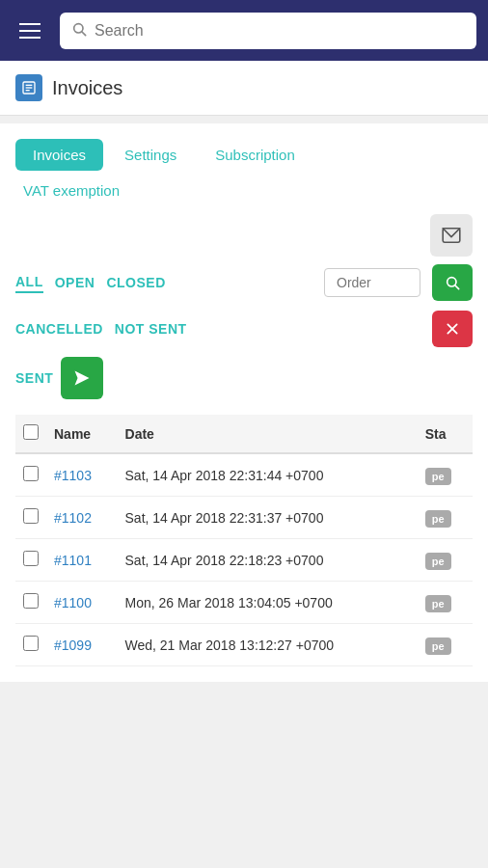  I want to click on search-input, so click(280, 31).